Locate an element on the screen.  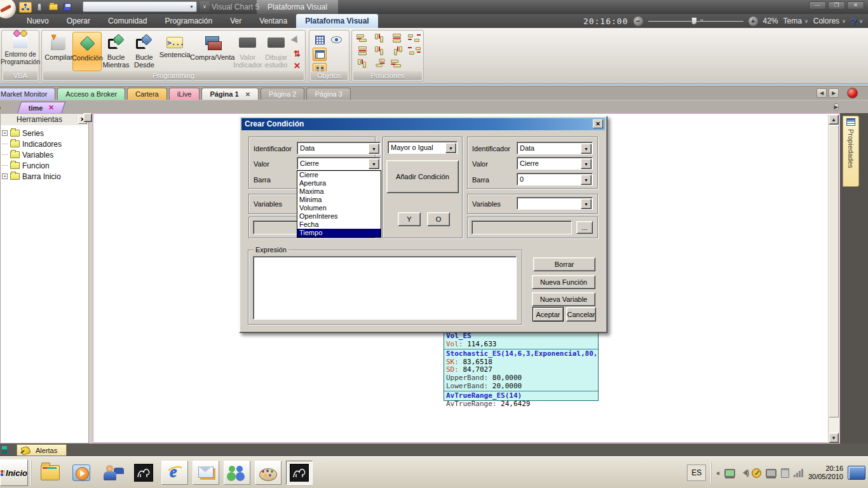
barra-combo-right: 0▼ is located at coordinates (555, 179).